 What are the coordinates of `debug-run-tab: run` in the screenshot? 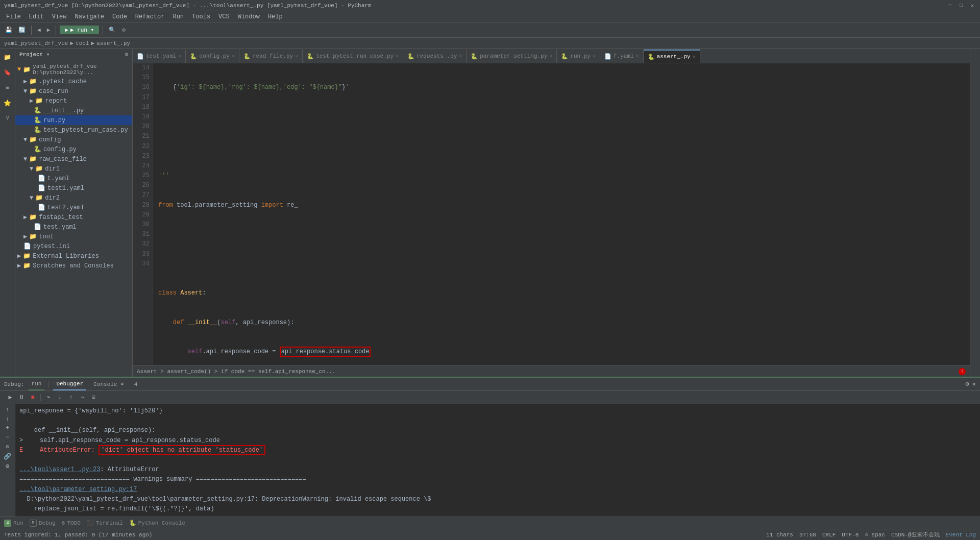 It's located at (37, 384).